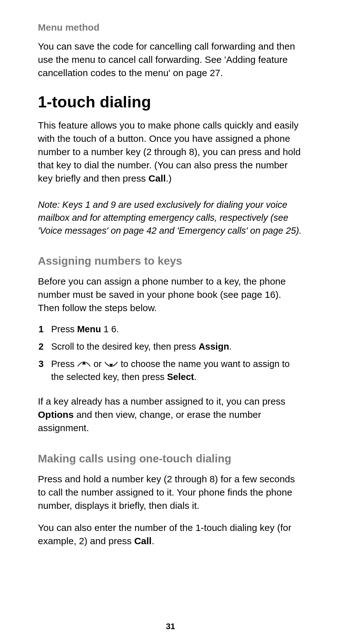 The width and height of the screenshot is (341, 644). Describe the element at coordinates (170, 295) in the screenshot. I see `assigning-intro: Before you can assign a phone number to …` at that location.